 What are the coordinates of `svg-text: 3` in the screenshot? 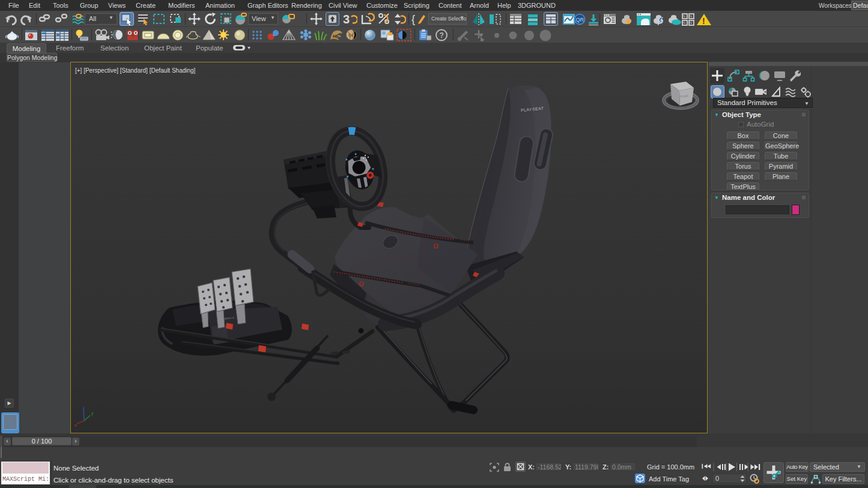 It's located at (346, 19).